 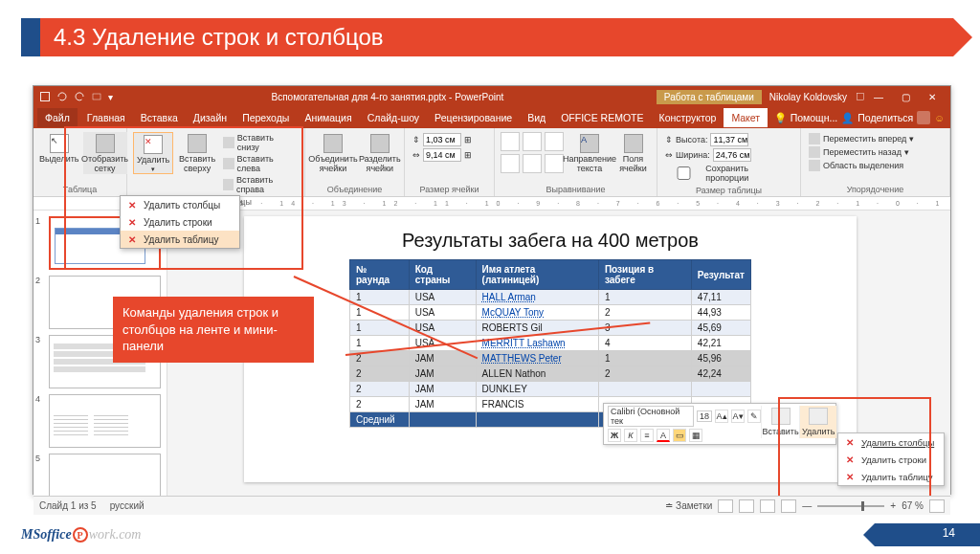 What do you see at coordinates (879, 97) in the screenshot?
I see `minimize-button: —` at bounding box center [879, 97].